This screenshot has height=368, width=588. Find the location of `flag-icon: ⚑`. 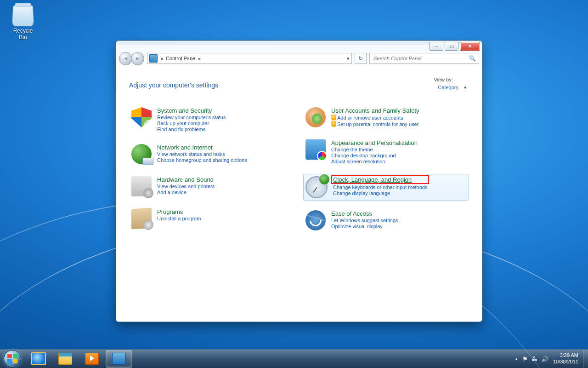

flag-icon: ⚑ is located at coordinates (525, 359).